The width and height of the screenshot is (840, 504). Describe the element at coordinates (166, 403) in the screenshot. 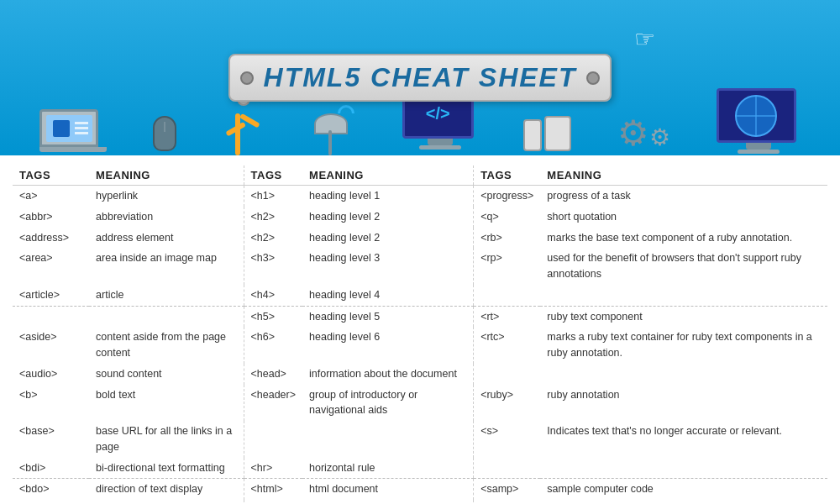

I see `meaning-cell: bold text` at that location.